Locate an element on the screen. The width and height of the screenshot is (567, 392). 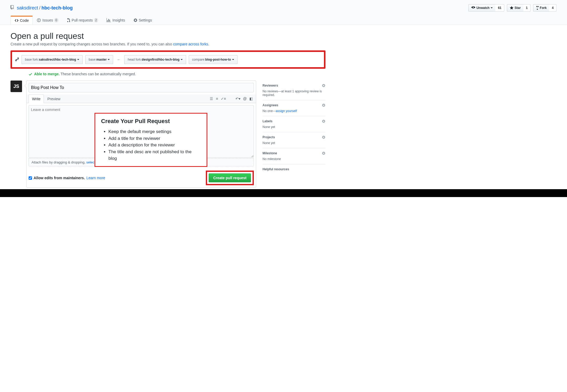
nav-issues-count: 0 is located at coordinates (56, 20).